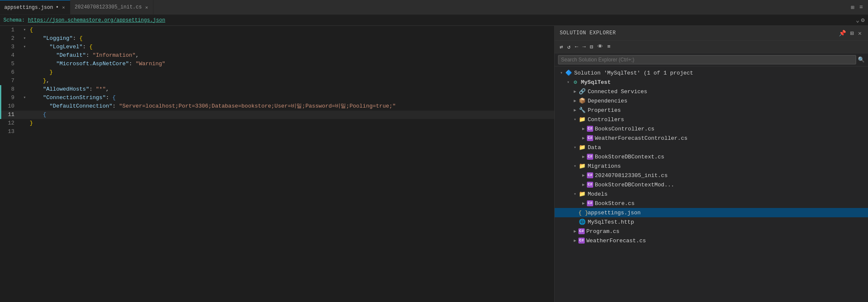 The image size is (868, 302). What do you see at coordinates (863, 20) in the screenshot?
I see `schema-settings-btn: ⚙` at bounding box center [863, 20].